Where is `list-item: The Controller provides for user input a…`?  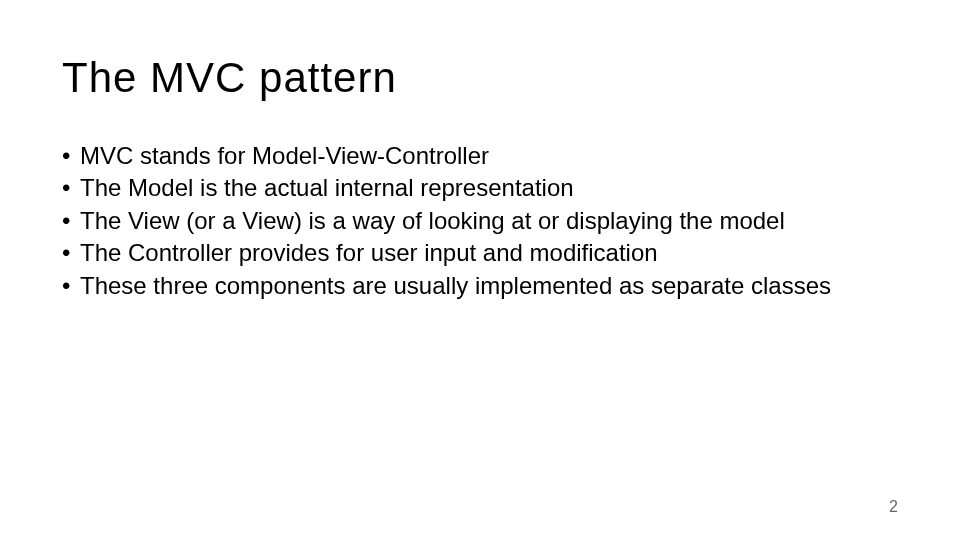
list-item: The Controller provides for user input a… is located at coordinates (480, 253).